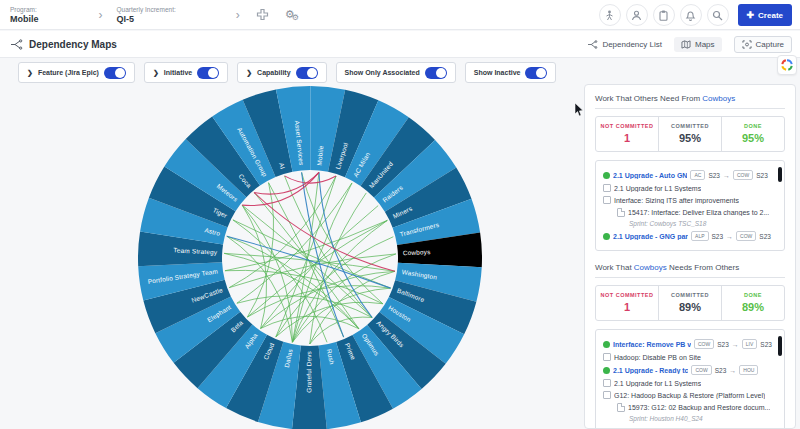  I want to click on tab-dependency-list: Dependency List, so click(624, 44).